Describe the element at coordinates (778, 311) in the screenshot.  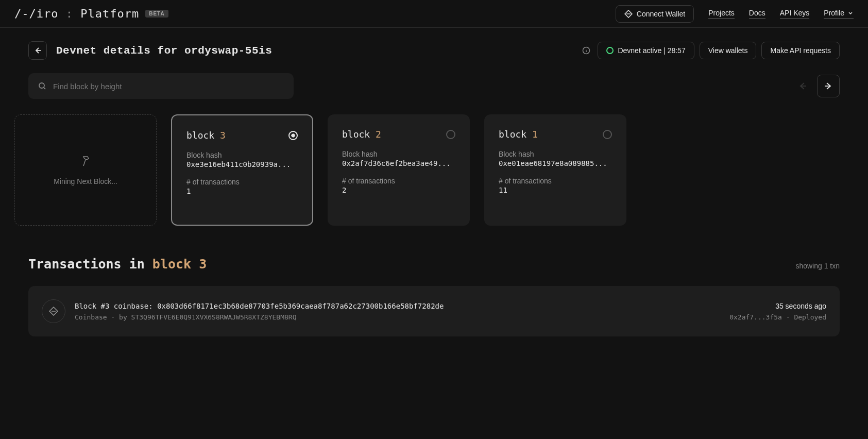
I see `transaction-meta: 35 seconds ago 0x2af7...3f5a · Deployed` at that location.